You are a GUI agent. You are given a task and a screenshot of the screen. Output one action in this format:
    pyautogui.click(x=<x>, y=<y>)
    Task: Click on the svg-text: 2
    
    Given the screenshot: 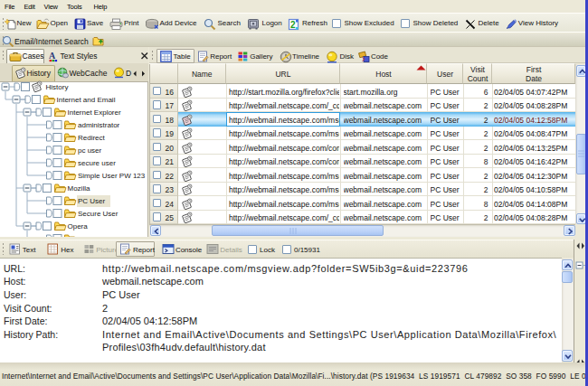 What is the action you would take?
    pyautogui.click(x=293, y=25)
    